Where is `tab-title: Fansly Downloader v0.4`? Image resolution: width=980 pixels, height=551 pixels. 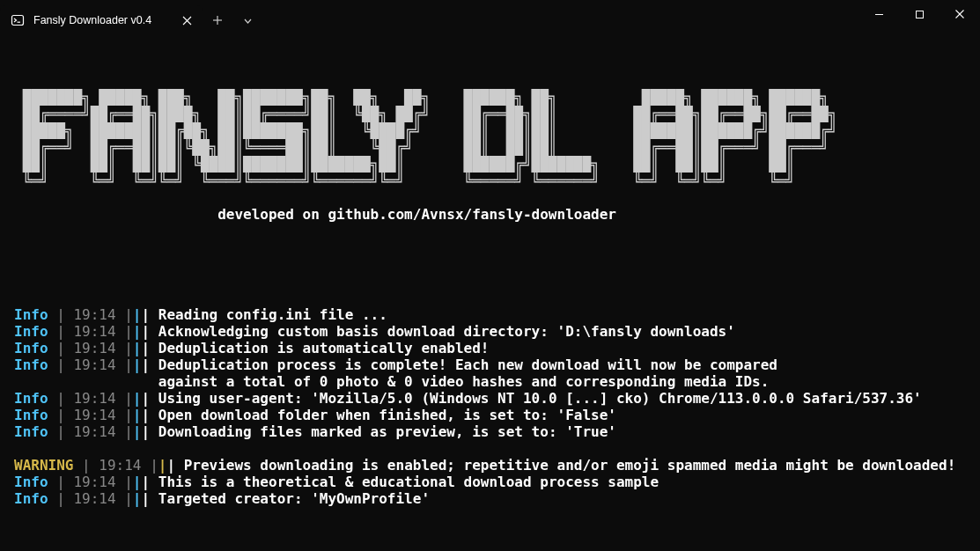 tab-title: Fansly Downloader v0.4 is located at coordinates (102, 20).